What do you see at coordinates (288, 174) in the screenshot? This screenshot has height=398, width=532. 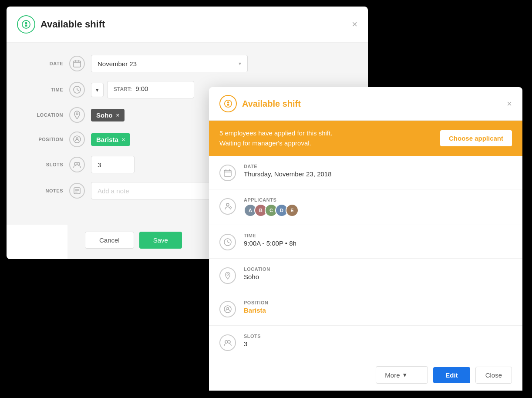 I see `detail-date-value: Thursday, November 23, 2018` at bounding box center [288, 174].